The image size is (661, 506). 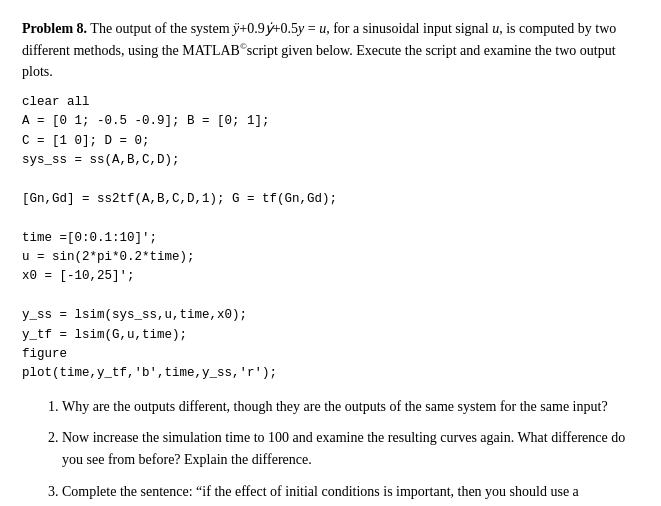 What do you see at coordinates (78, 276) in the screenshot?
I see `code-line-10: x0 = [-10,25]';` at bounding box center [78, 276].